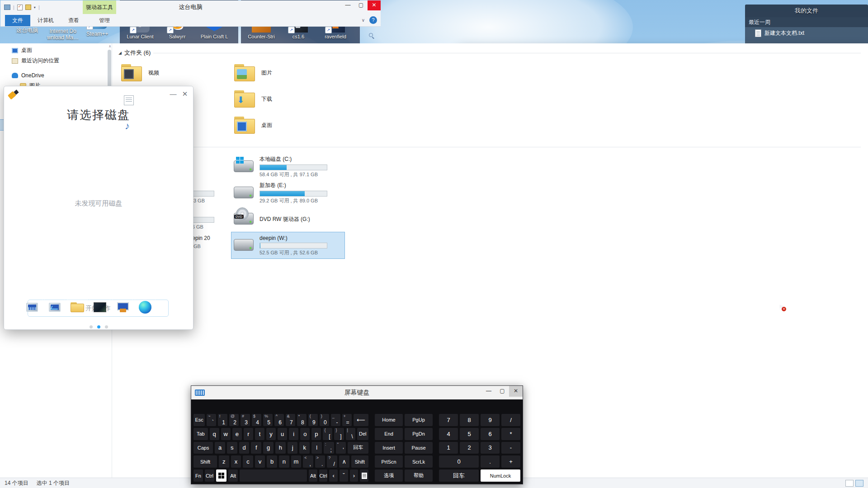  I want to click on ribbon-tab-查看: 查看, so click(74, 21).